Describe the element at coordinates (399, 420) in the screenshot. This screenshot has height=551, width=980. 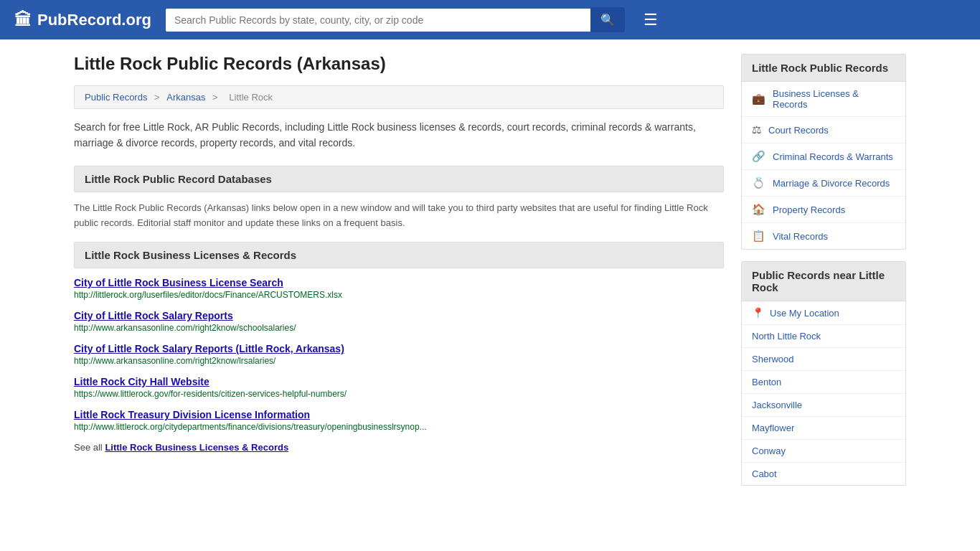
I see `record-item-4: Little Rock Treasury Division License In…` at that location.